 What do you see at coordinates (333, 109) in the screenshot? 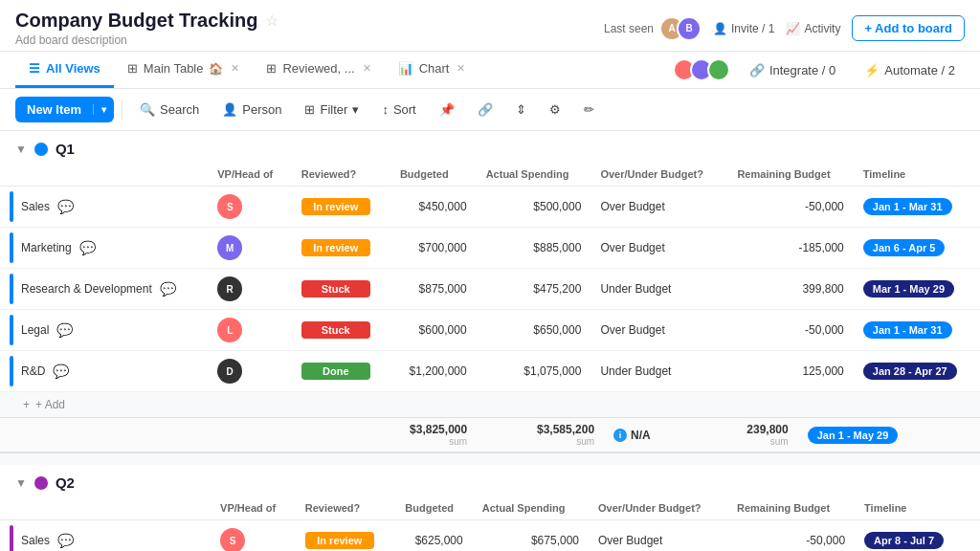
I see `filter-label: Filter` at bounding box center [333, 109].